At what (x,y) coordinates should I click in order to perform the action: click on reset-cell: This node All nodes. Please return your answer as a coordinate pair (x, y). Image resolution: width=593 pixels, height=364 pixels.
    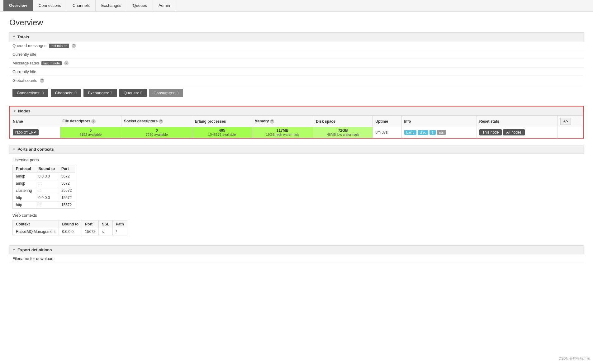
    Looking at the image, I should click on (517, 133).